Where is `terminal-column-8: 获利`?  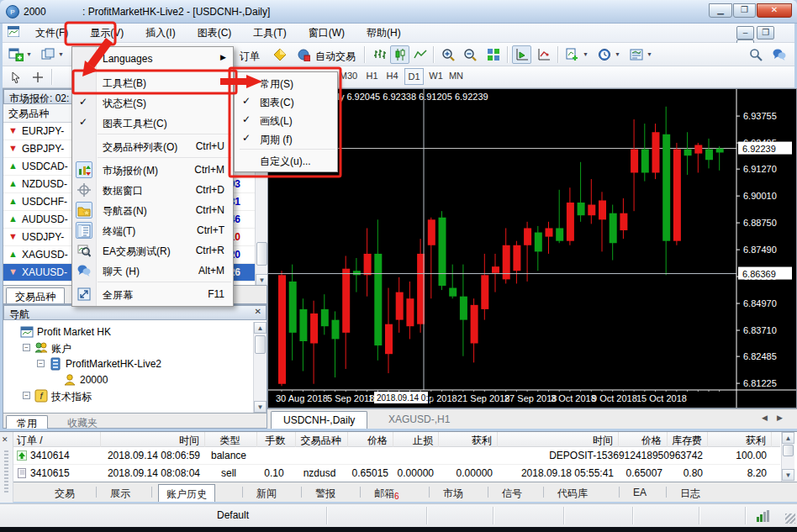 terminal-column-8: 获利 is located at coordinates (468, 440).